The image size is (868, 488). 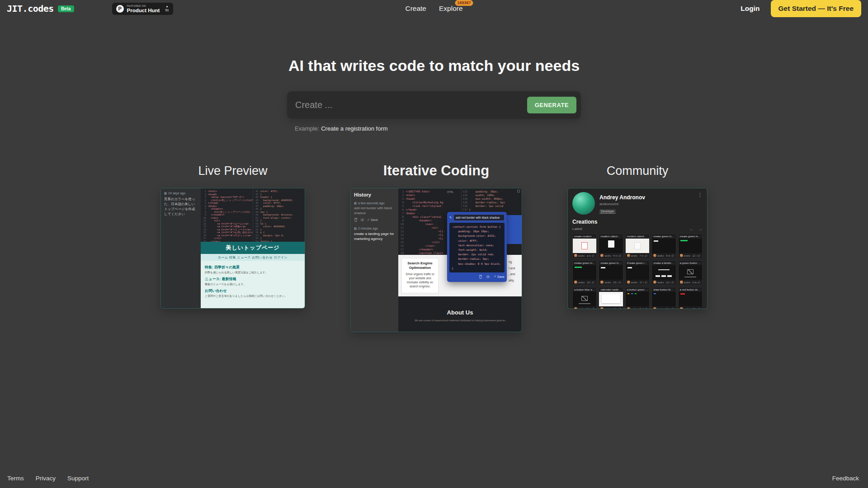 What do you see at coordinates (233, 249) in the screenshot?
I see `live-preview-screenshot: 24 days ago 青系のカラーを使った、日本語の美しいトップページを作成し…` at bounding box center [233, 249].